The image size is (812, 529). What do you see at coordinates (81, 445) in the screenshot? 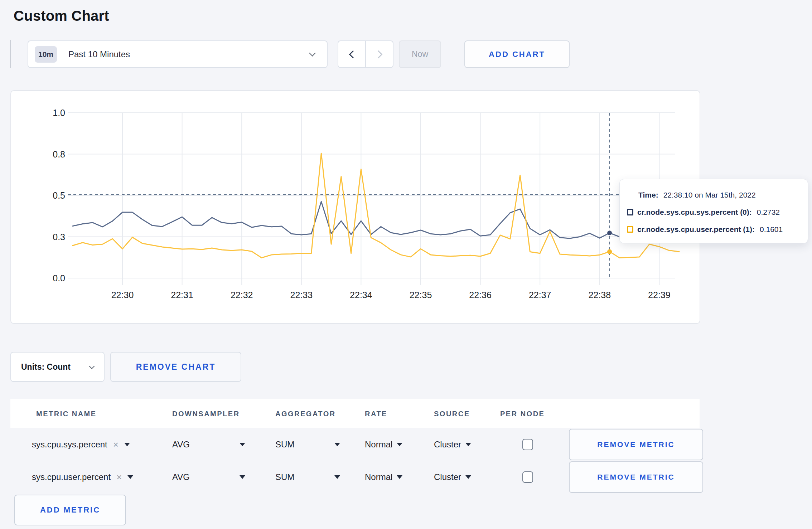
I see `metric-name-dropdown: sys.cpu.sys.percent×` at bounding box center [81, 445].